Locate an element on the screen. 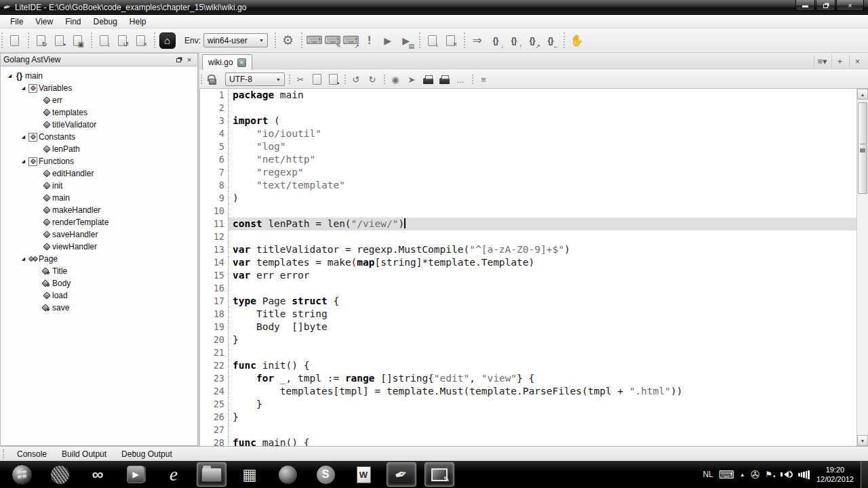  save-all-icon: ▣ is located at coordinates (77, 41).